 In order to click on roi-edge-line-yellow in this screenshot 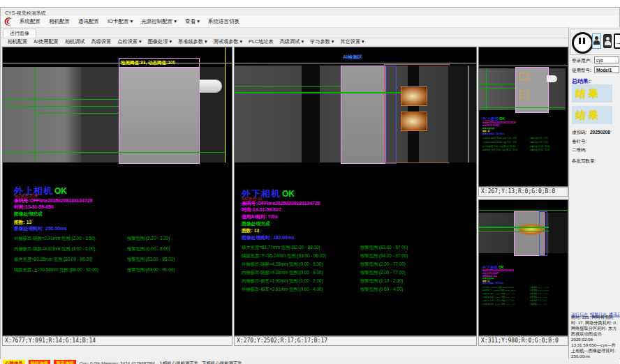, I will do `click(225, 105)`.